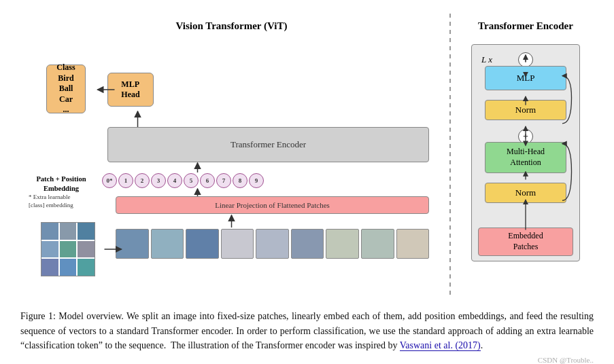  What do you see at coordinates (307, 331) in the screenshot?
I see `caption-text: Model overview. We split an image into f…` at bounding box center [307, 331].